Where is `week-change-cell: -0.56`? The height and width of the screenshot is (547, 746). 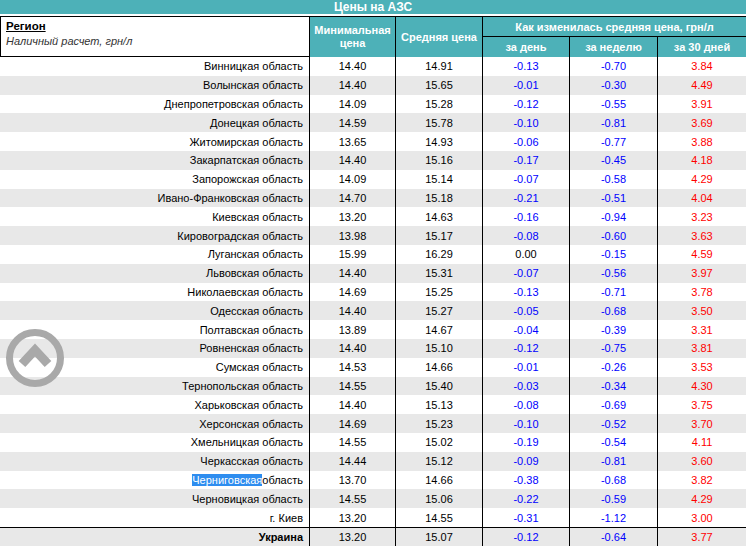 week-change-cell: -0.56 is located at coordinates (614, 274).